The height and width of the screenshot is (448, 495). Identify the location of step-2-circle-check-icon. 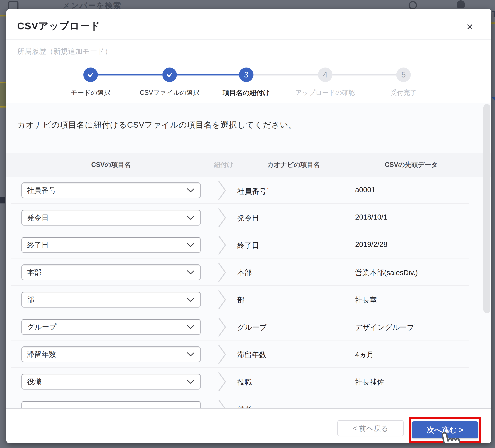
(169, 75).